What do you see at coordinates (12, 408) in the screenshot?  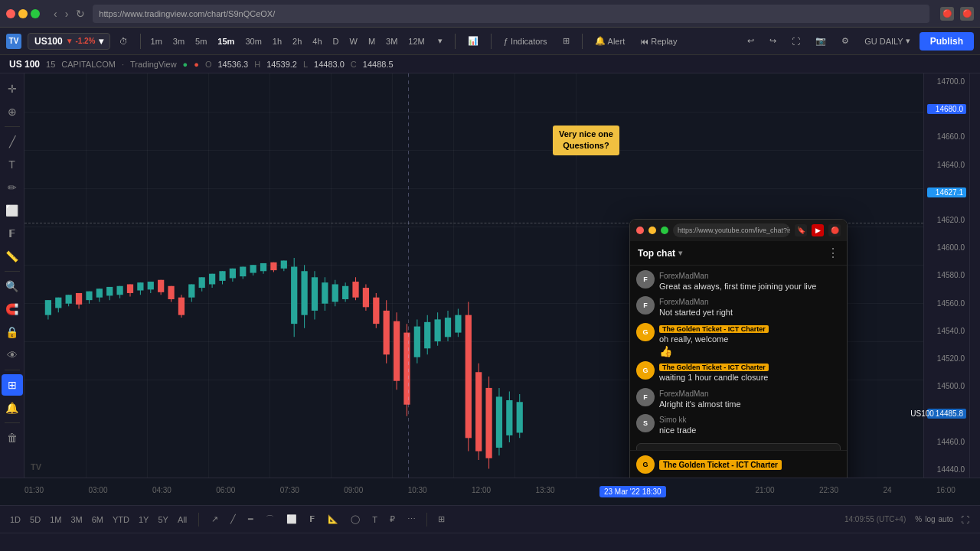 I see `alert-tool: 🔔` at bounding box center [12, 408].